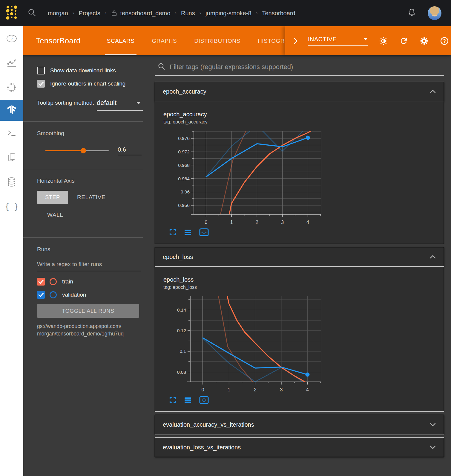 The image size is (451, 476). I want to click on ignore-outliers-checkbox, so click(41, 84).